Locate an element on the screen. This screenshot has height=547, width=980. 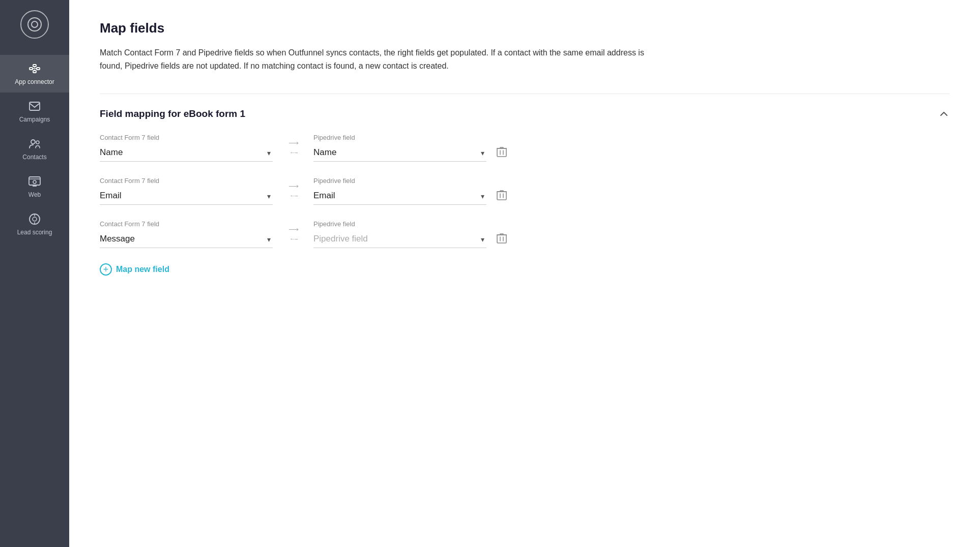
section-title: Field mapping for eBook form 1 is located at coordinates (172, 114).